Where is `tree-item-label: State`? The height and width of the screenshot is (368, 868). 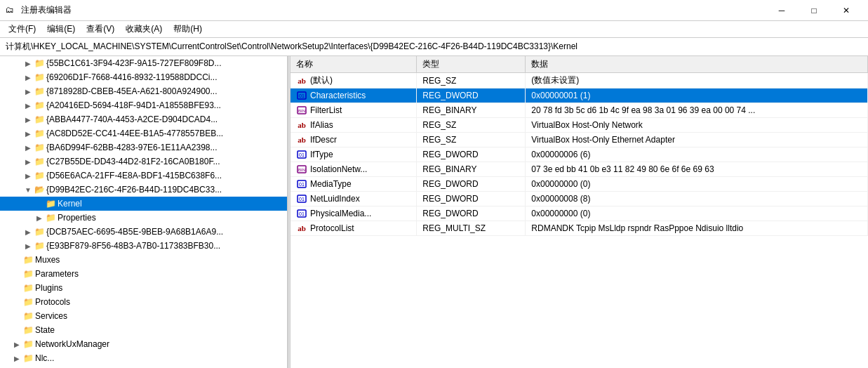 tree-item-label: State is located at coordinates (45, 330).